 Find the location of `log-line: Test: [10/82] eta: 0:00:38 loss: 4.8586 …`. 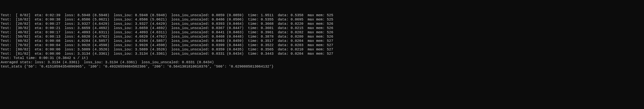

log-line: Test: [10/82] eta: 0:00:38 loss: 4.8586 … is located at coordinates (322, 20).